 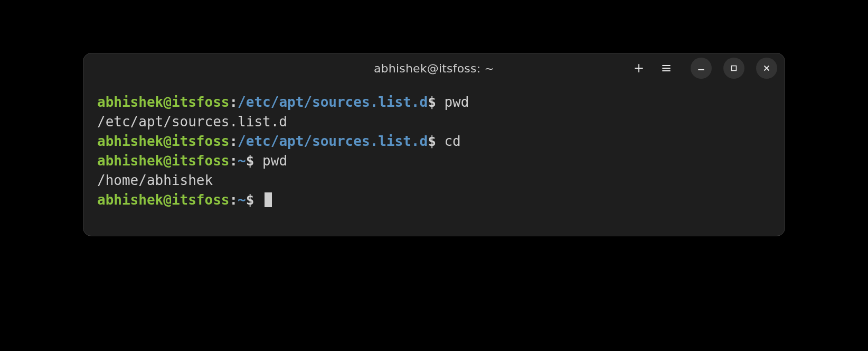 What do you see at coordinates (701, 68) in the screenshot?
I see `minimize-icon` at bounding box center [701, 68].